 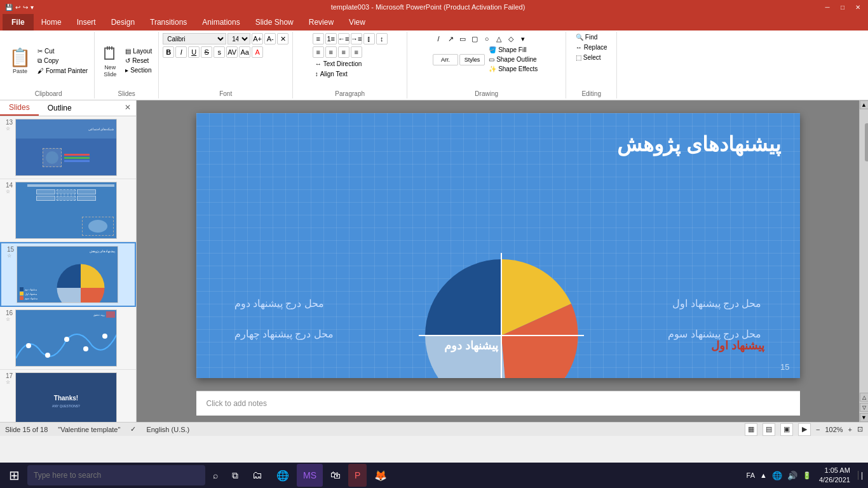 What do you see at coordinates (864, 397) in the screenshot?
I see `scroll-page-up: △` at bounding box center [864, 397].